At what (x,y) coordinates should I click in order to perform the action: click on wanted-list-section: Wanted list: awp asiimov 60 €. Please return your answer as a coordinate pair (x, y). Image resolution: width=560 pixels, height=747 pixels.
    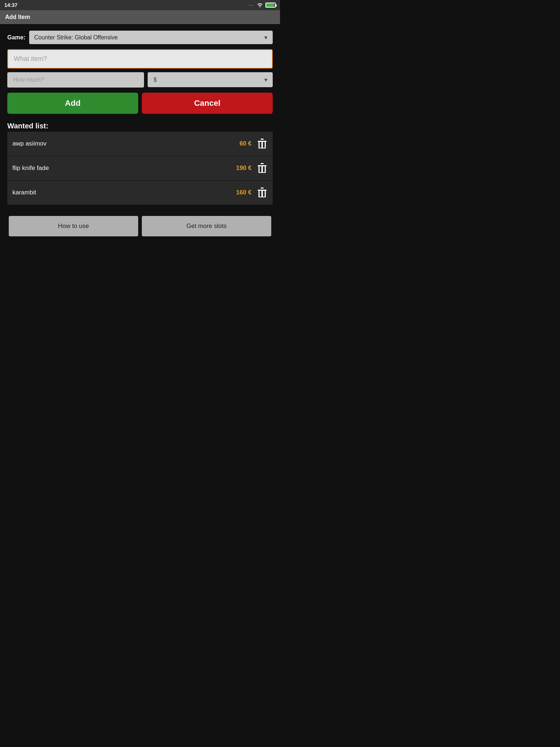
    Looking at the image, I should click on (140, 163).